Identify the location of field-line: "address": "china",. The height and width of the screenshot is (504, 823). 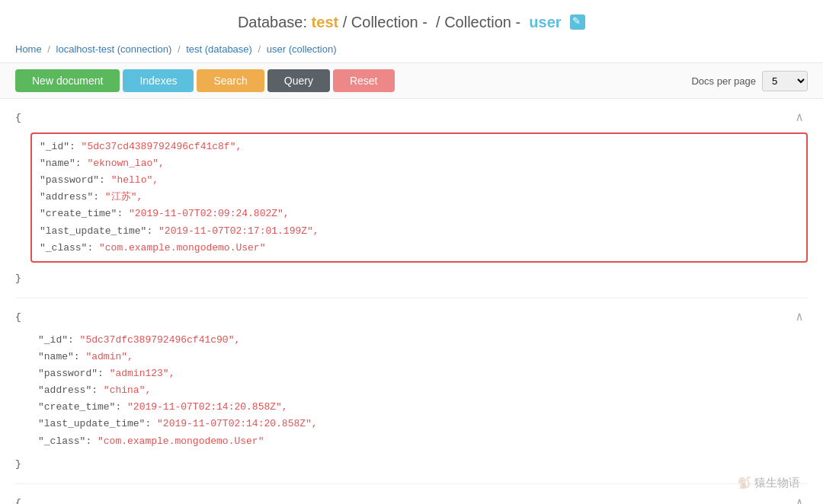
(423, 391).